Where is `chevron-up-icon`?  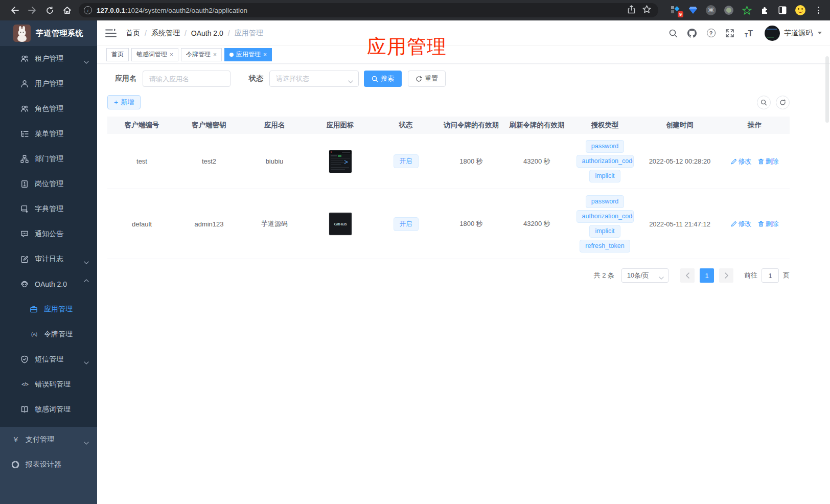 chevron-up-icon is located at coordinates (86, 284).